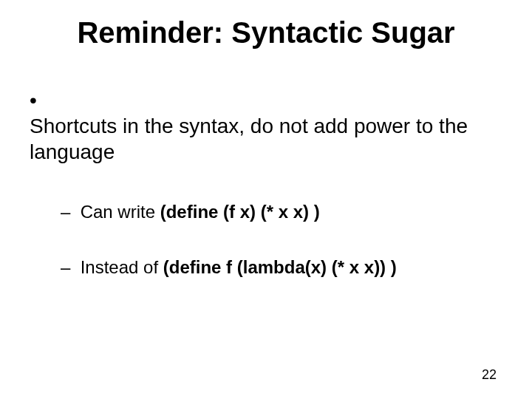 The image size is (532, 399). I want to click on bullet-level2: – Instead of (define f (lambda(x) (* x x…, so click(282, 267).